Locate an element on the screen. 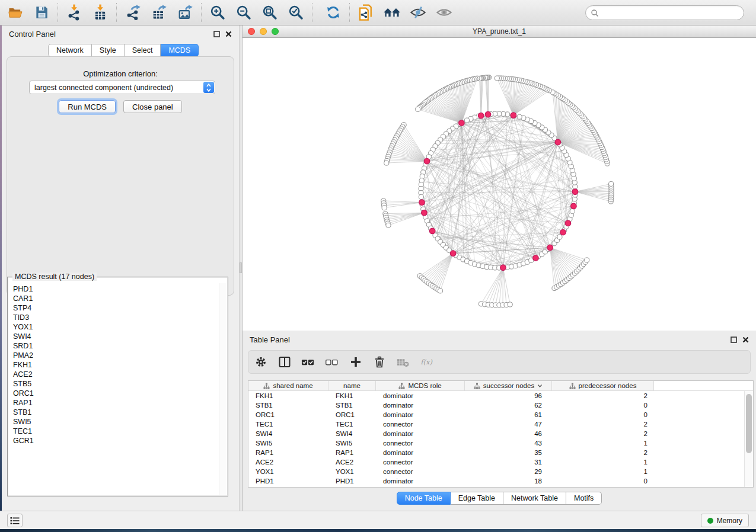 This screenshot has width=756, height=532. optimization-criterion-select: largest connected component (undirected) is located at coordinates (122, 88).